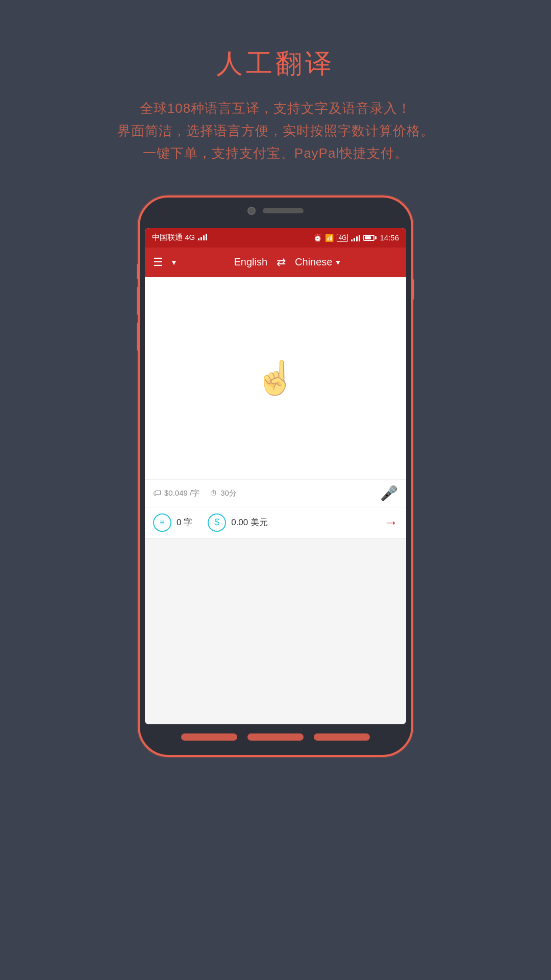  I want to click on status-right-icons: ⏰ 📶 4G, so click(356, 238).